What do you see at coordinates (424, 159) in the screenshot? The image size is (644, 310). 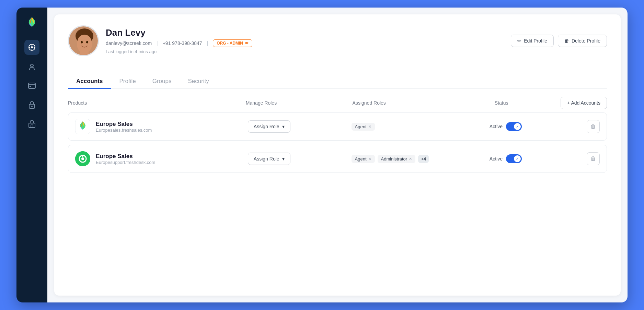 I see `extra-roles-badge: +4` at bounding box center [424, 159].